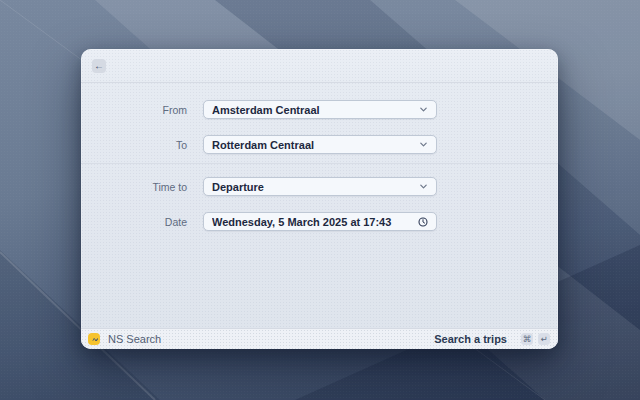 The image size is (640, 400). Describe the element at coordinates (134, 222) in the screenshot. I see `date-label: Date` at that location.